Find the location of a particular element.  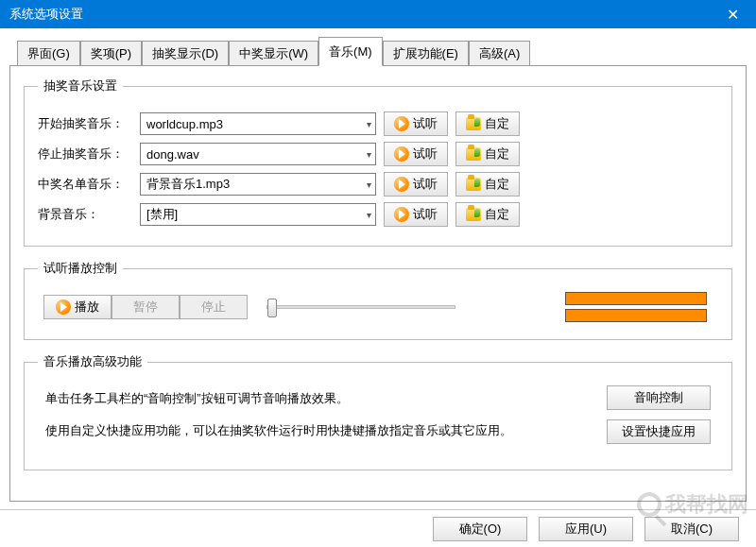

combo-start-music: worldcup.mp3 ▾ is located at coordinates (258, 124).